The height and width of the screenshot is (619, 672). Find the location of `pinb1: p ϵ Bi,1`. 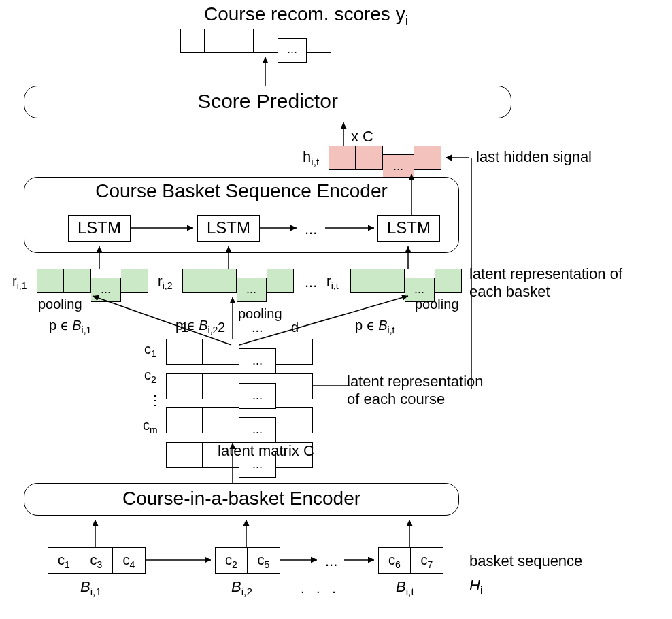

pinb1: p ϵ Bi,1 is located at coordinates (70, 327).